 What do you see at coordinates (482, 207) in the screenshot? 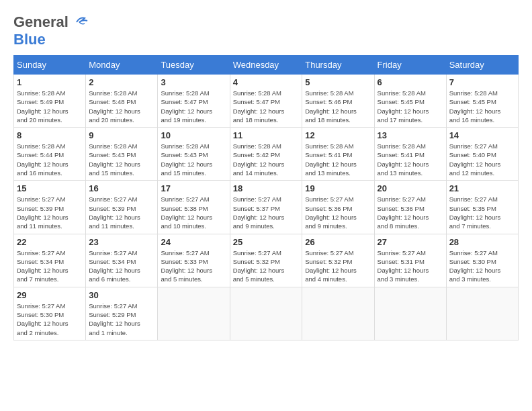
I see `calendar-cell: 21Sunrise: 5:27 AMSunset: 5:35 PMDayligh…` at bounding box center [482, 207].